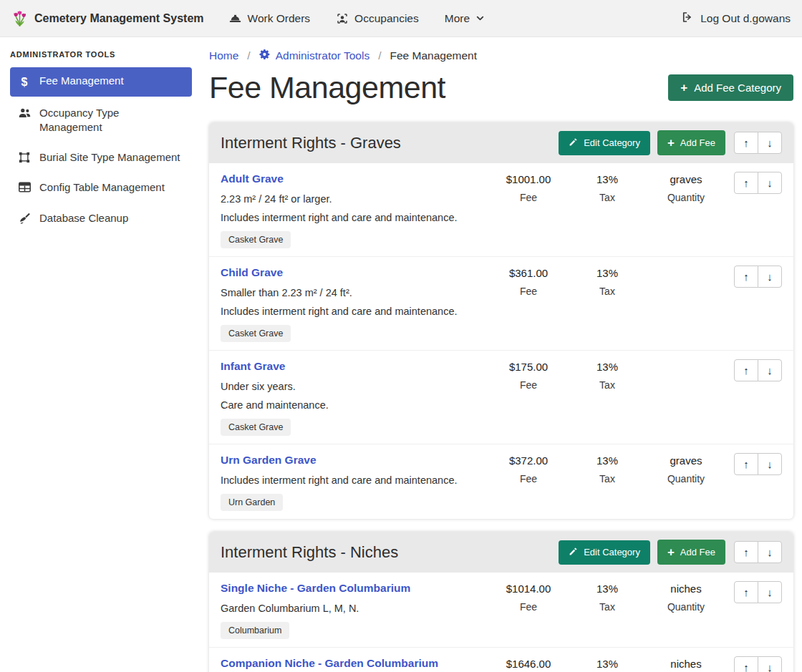 The width and height of the screenshot is (802, 672). Describe the element at coordinates (528, 188) in the screenshot. I see `fee-amount: $1001.00Fee` at that location.